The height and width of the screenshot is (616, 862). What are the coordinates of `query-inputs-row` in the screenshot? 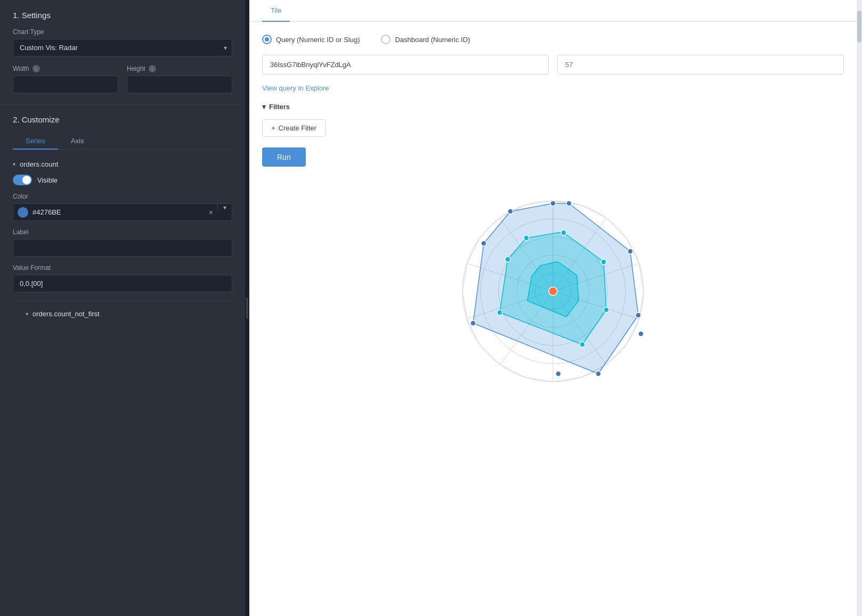 It's located at (553, 65).